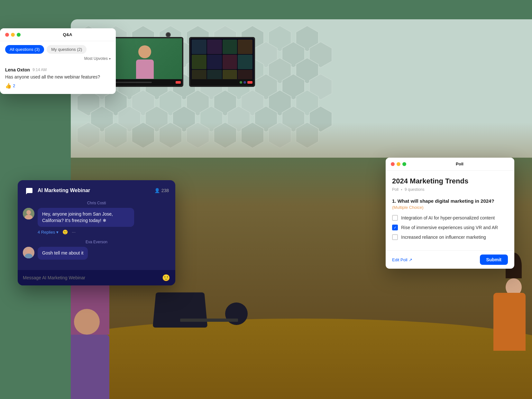  What do you see at coordinates (96, 278) in the screenshot?
I see `chat-input-area: 🙂` at bounding box center [96, 278].